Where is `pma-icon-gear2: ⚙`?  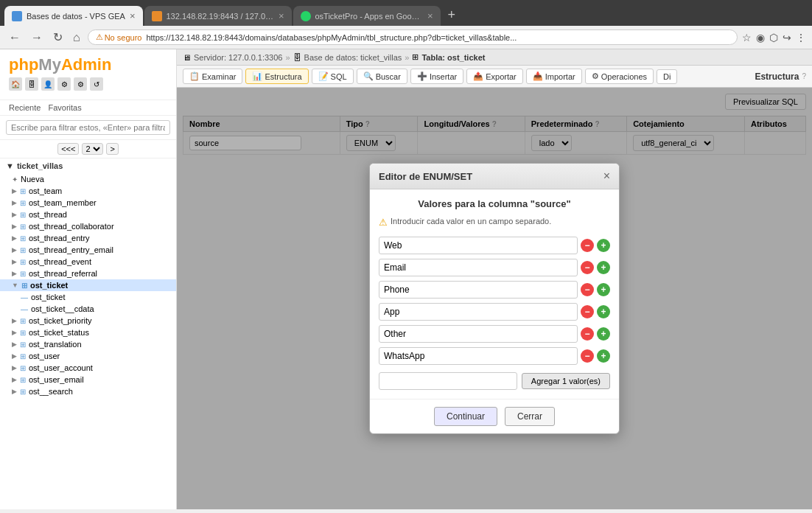
pma-icon-gear2: ⚙ is located at coordinates (80, 84).